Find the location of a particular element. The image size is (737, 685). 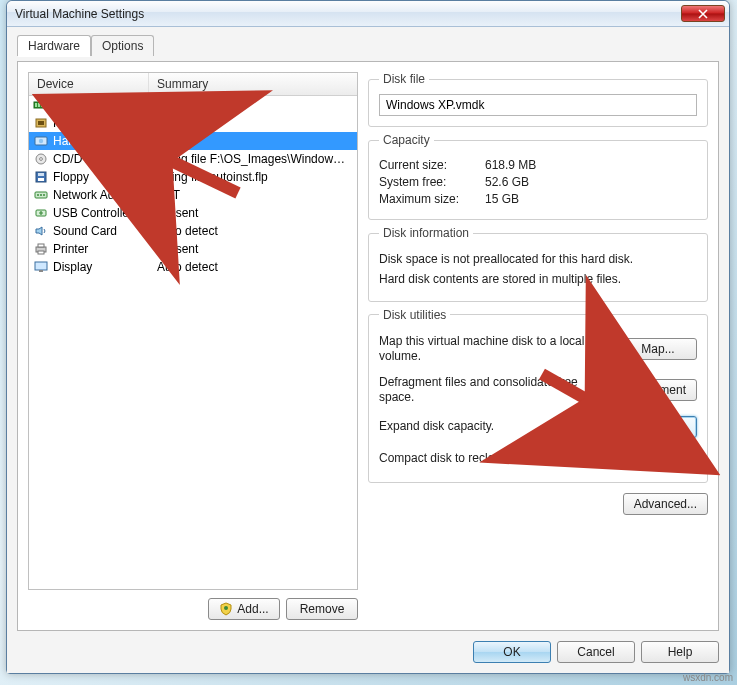

device-label: USB Controller is located at coordinates (93, 213).